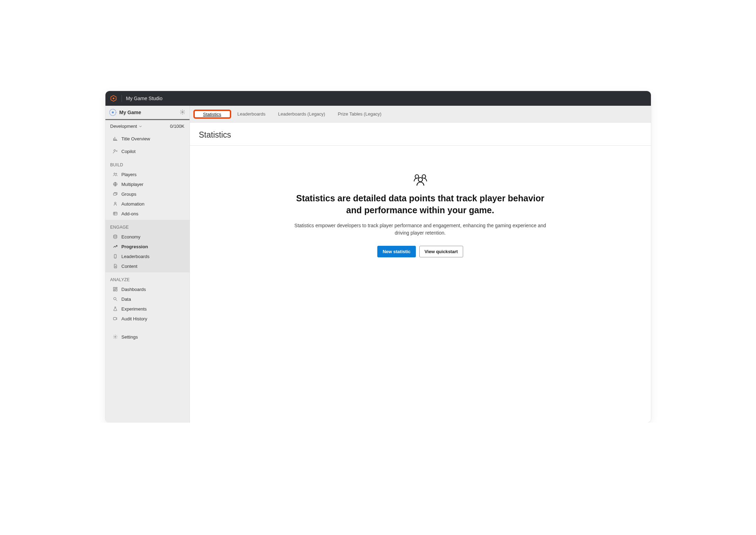 This screenshot has width=756, height=535. What do you see at coordinates (147, 266) in the screenshot?
I see `nav-content: Content` at bounding box center [147, 266].